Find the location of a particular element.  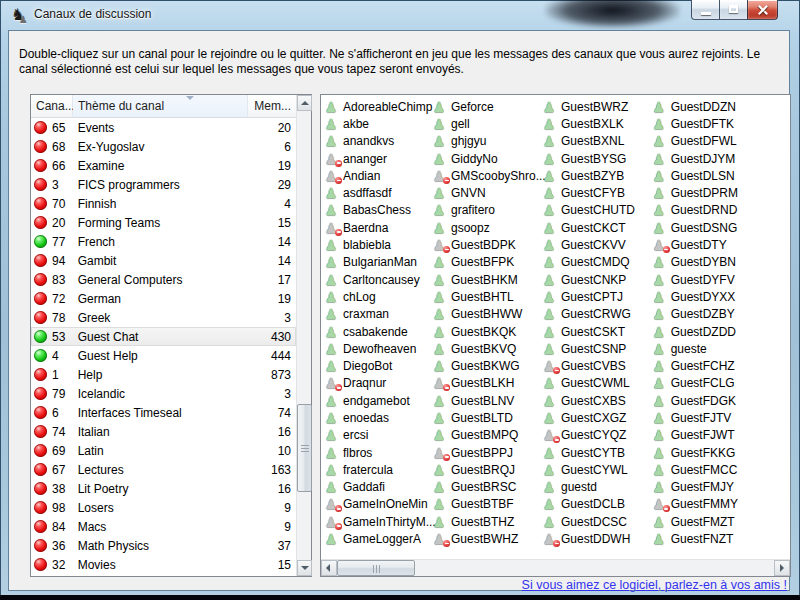

user-item: ♟GuestFCHZ is located at coordinates (720, 366).